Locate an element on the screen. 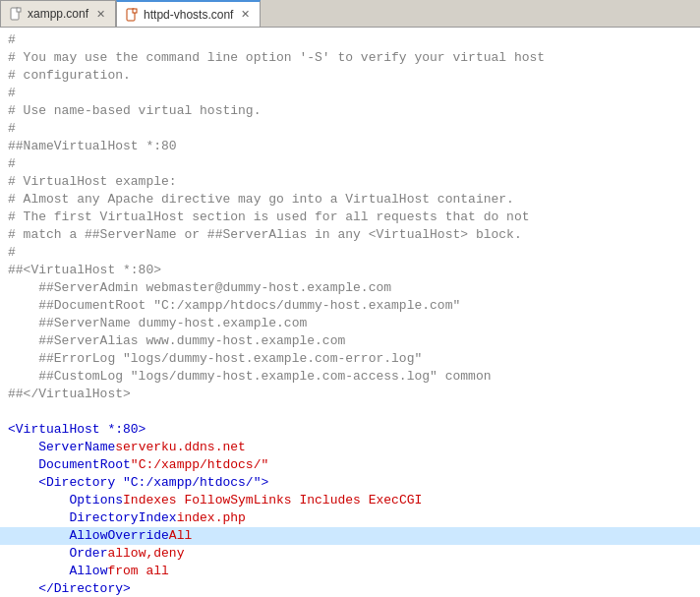 Image resolution: width=700 pixels, height=597 pixels. code-line is located at coordinates (350, 412).